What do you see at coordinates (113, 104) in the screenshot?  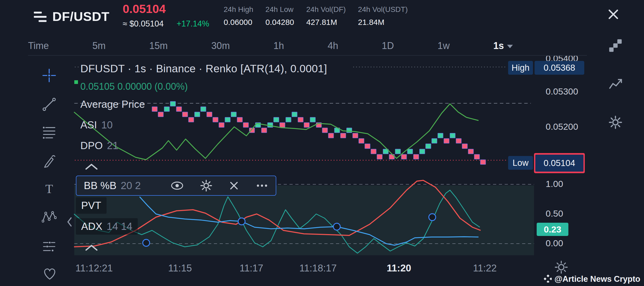 I see `indicator-name: Average Price` at bounding box center [113, 104].